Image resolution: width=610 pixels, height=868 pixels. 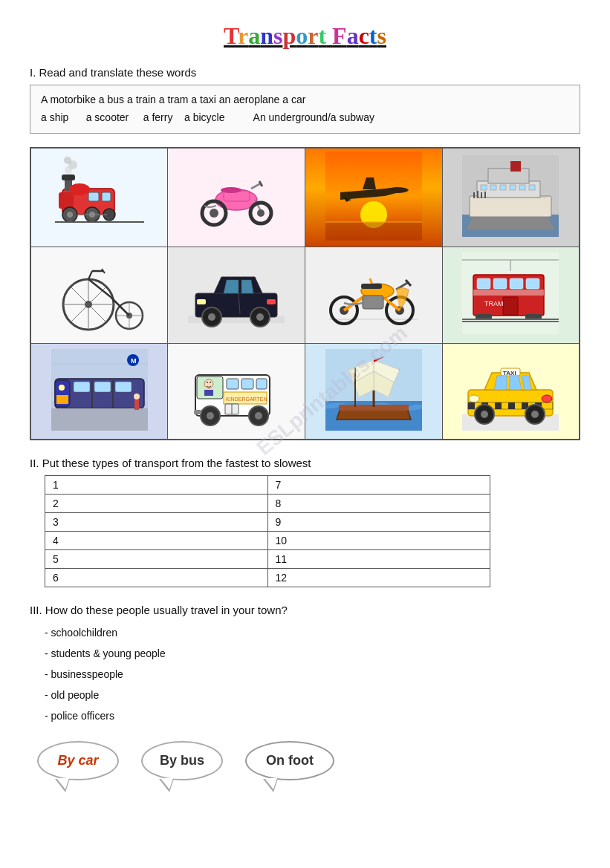 What do you see at coordinates (494, 304) in the screenshot?
I see `svg-text: TRAM` at bounding box center [494, 304].